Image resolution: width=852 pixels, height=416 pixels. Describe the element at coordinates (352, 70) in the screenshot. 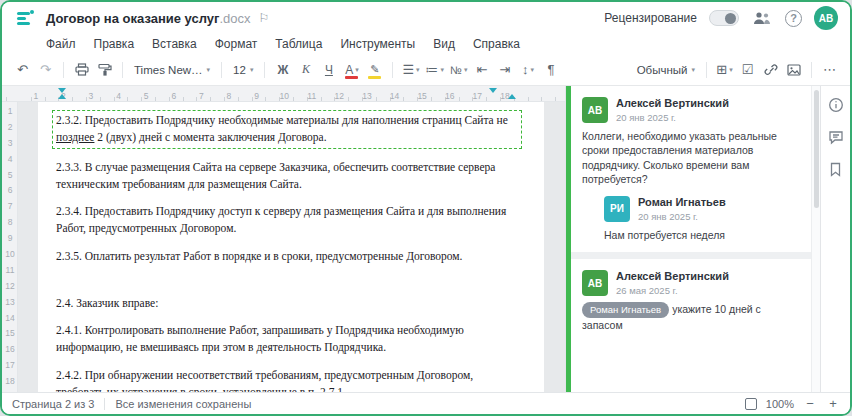

I see `font-color-button: А▾` at that location.